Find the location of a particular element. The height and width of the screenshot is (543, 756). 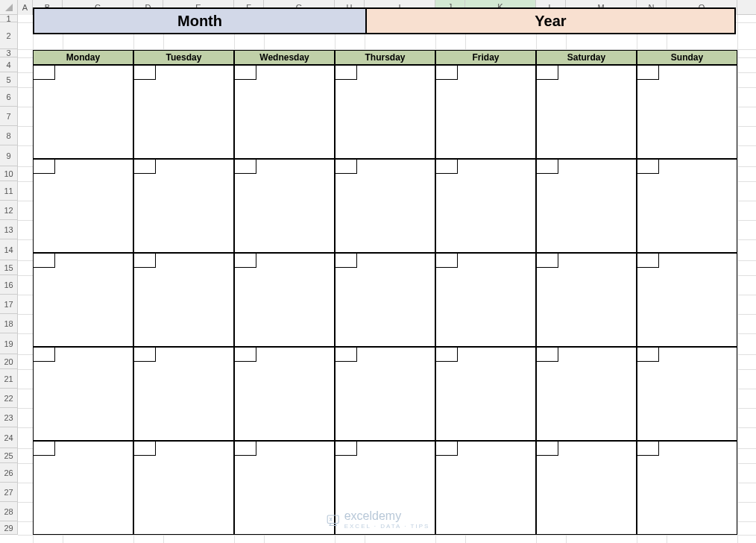

row-header-7: 7 is located at coordinates (9, 116).